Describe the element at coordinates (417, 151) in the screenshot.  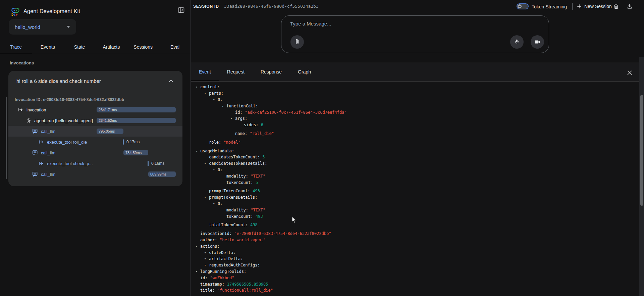
I see `json-tree-line: ▾usageMetadata:` at that location.